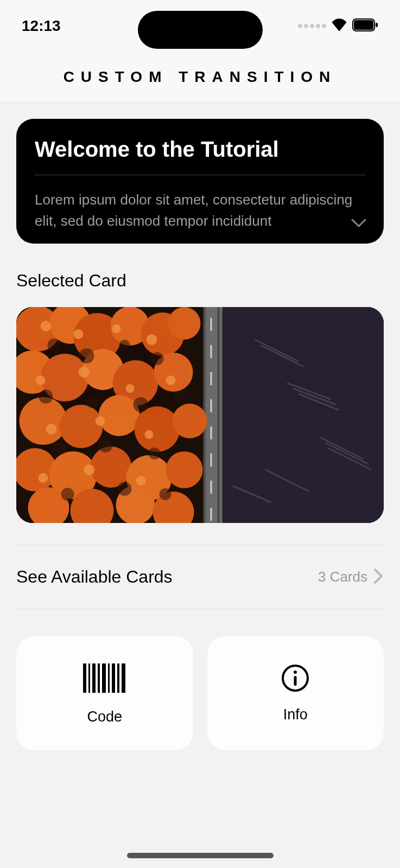 This screenshot has height=868, width=400. I want to click on chevron-right-icon, so click(378, 577).